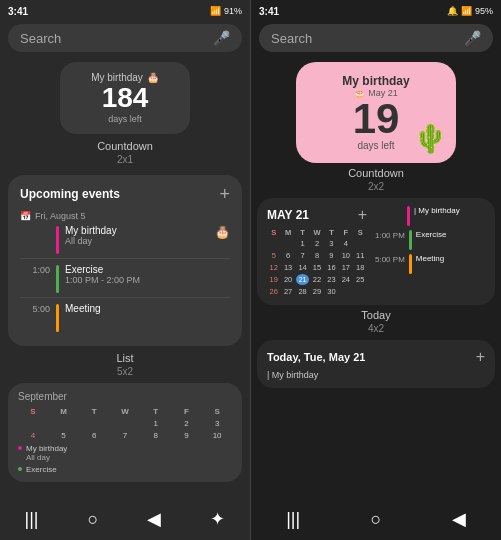  I want to click on countdown-days-left: 184, so click(125, 98).